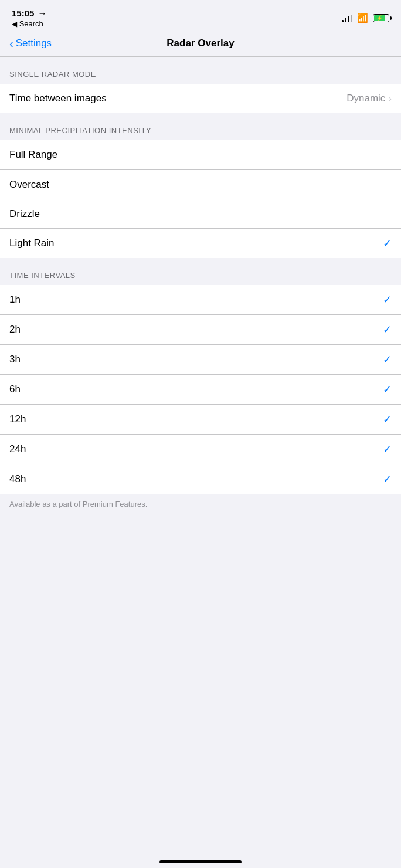 The image size is (401, 868). Describe the element at coordinates (200, 155) in the screenshot. I see `list-item-full-range: Full Range` at that location.